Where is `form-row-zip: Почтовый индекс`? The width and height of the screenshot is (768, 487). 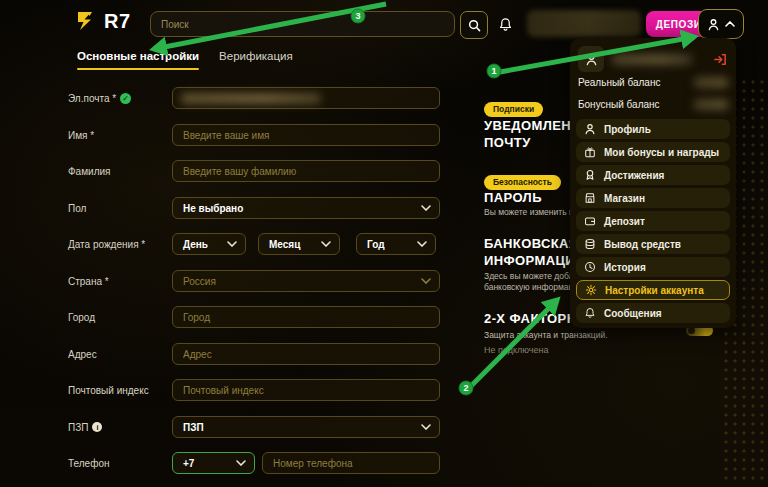 form-row-zip: Почтовый индекс is located at coordinates (254, 390).